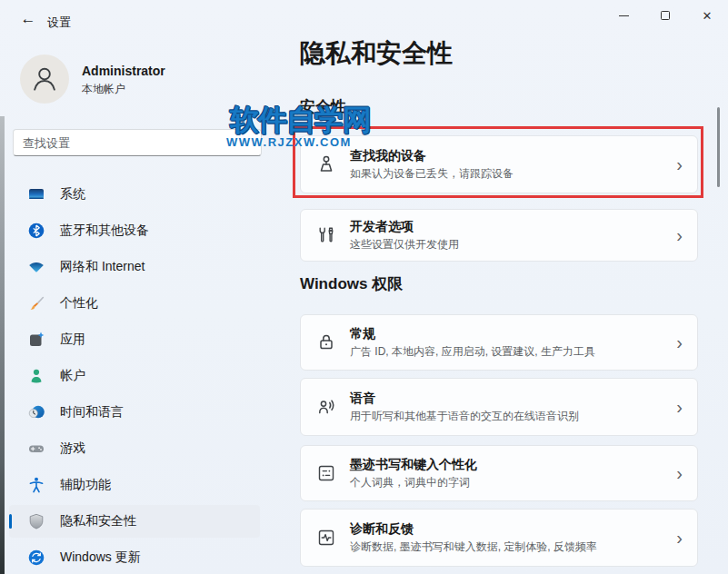  Describe the element at coordinates (473, 334) in the screenshot. I see `card-title: 常规` at that location.